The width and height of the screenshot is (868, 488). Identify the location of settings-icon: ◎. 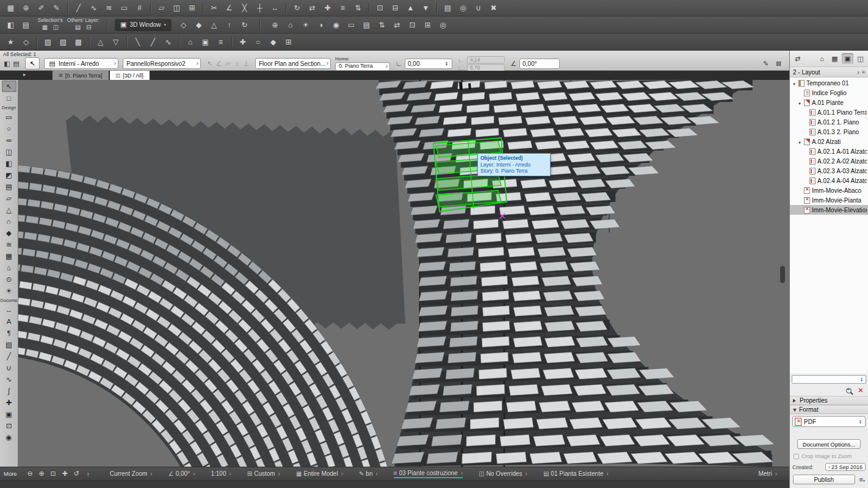
(463, 9).